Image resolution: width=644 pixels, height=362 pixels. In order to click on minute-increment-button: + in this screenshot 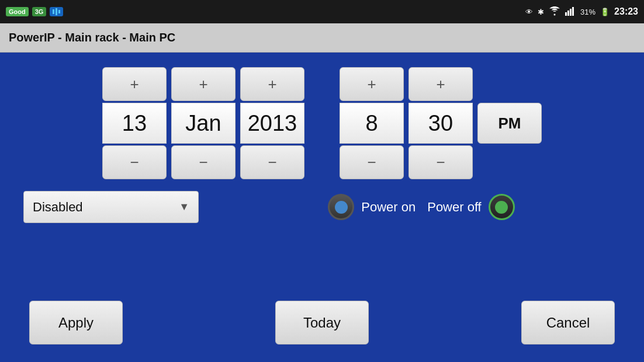, I will do `click(441, 84)`.